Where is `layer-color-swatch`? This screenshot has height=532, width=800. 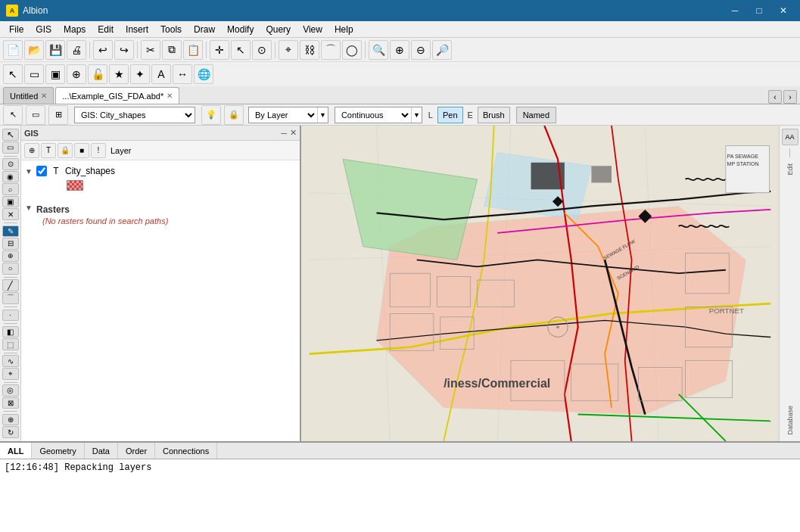 layer-color-swatch is located at coordinates (75, 185).